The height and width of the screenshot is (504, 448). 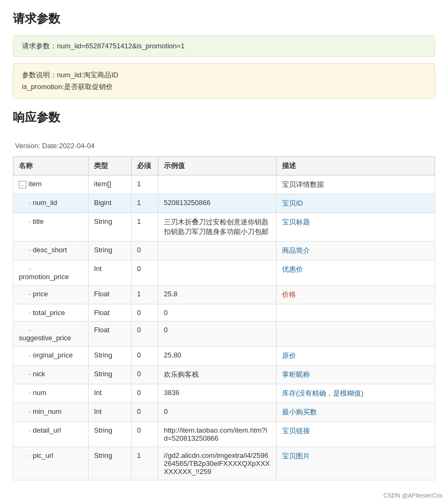 What do you see at coordinates (44, 277) in the screenshot?
I see `field-name: promotion_price` at bounding box center [44, 277].